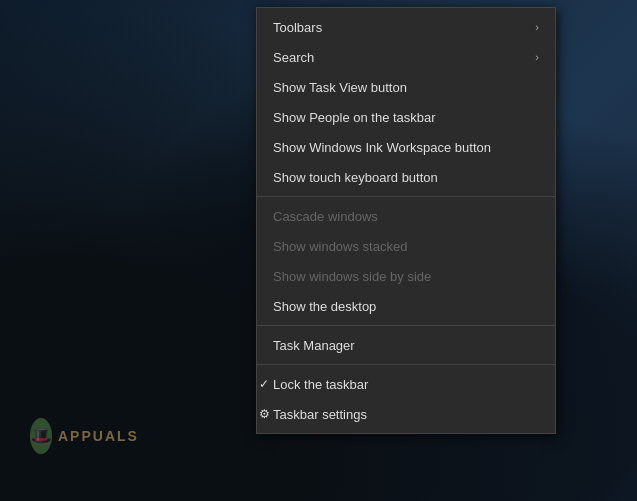 This screenshot has width=637, height=501. I want to click on menu-item-label-cascade-windows: Cascade windows, so click(406, 216).